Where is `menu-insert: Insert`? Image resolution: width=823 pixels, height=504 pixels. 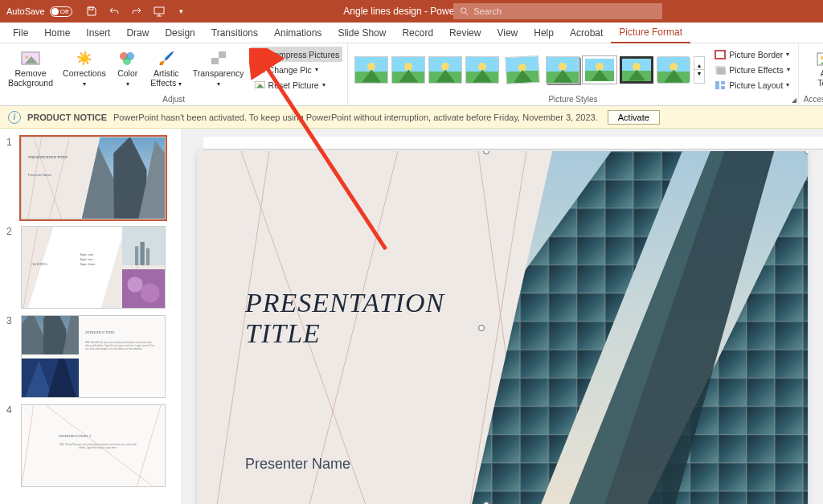
menu-insert: Insert is located at coordinates (98, 33).